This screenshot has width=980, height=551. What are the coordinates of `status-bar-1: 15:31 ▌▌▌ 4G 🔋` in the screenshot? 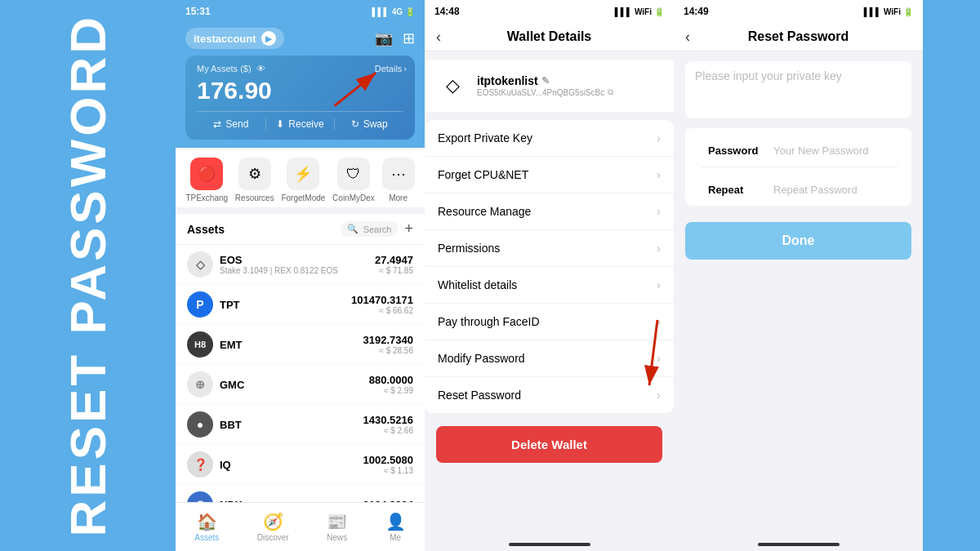 It's located at (301, 11).